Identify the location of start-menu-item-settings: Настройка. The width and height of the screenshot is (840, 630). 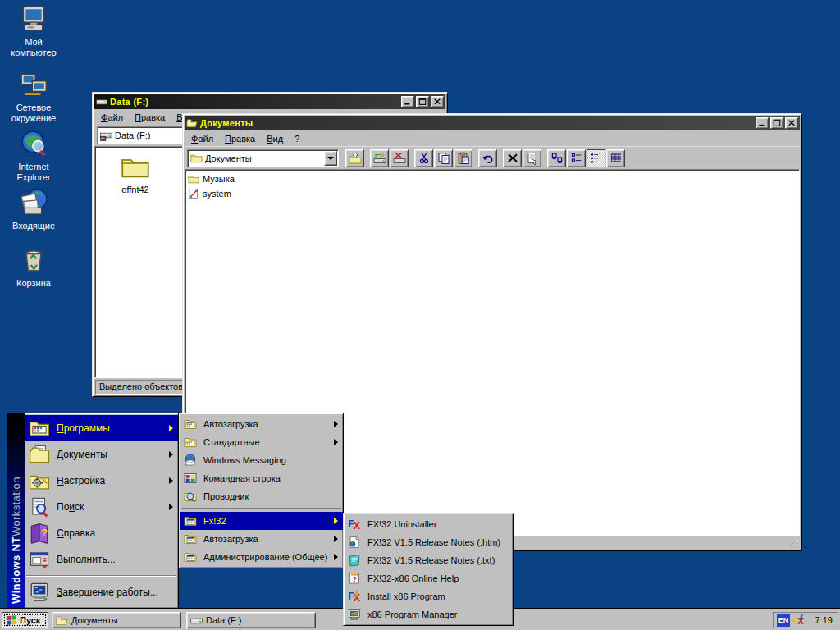
(102, 481).